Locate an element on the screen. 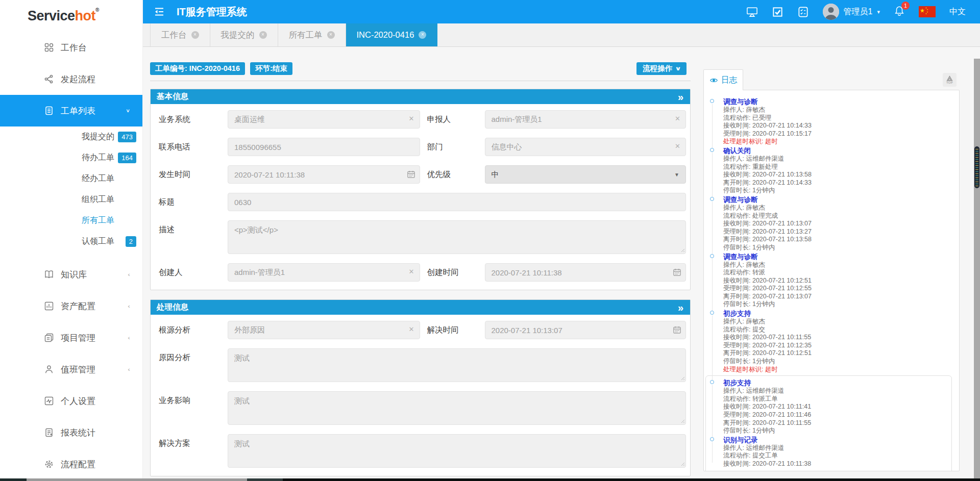 This screenshot has width=980, height=481. business-system-input is located at coordinates (324, 119).